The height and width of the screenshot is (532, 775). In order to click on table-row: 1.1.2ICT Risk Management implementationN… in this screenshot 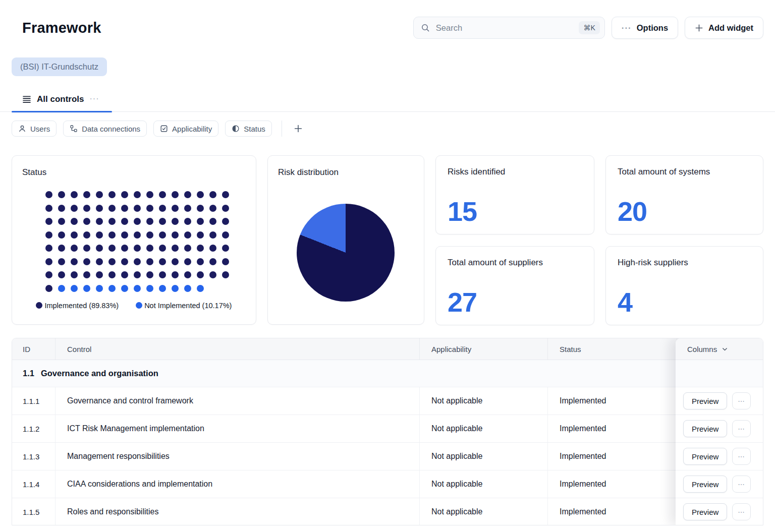, I will do `click(388, 429)`.